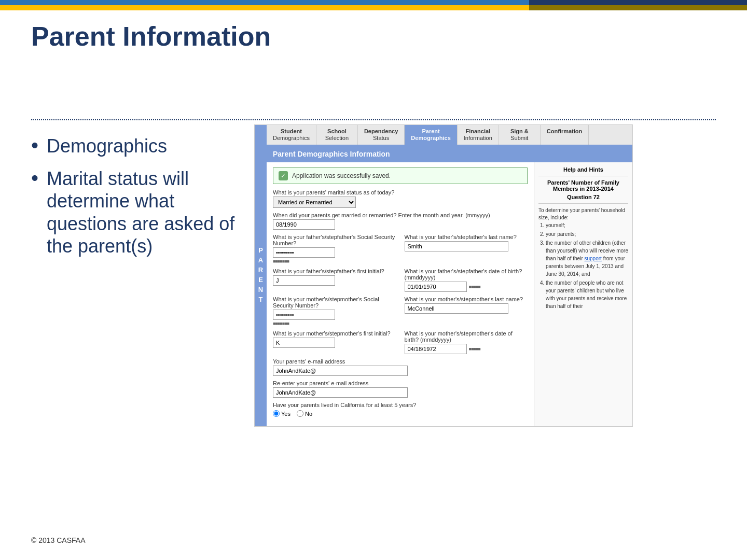 The width and height of the screenshot is (747, 560). What do you see at coordinates (400, 410) in the screenshot?
I see `california-group: Have your parents lived in California fo…` at bounding box center [400, 410].